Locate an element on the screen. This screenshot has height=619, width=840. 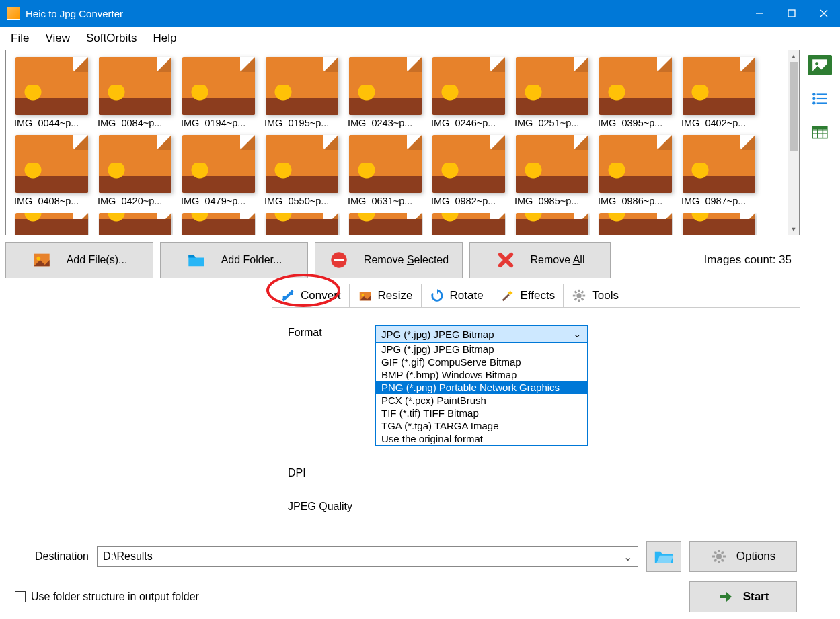
use-folder-structure-checkbox: Use folder structure in output folder is located at coordinates (107, 597).